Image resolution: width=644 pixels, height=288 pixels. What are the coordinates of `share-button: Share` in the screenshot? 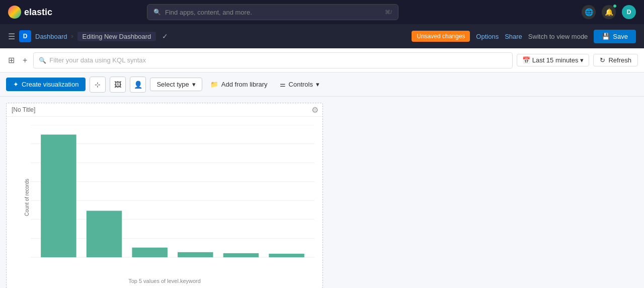 It's located at (513, 36).